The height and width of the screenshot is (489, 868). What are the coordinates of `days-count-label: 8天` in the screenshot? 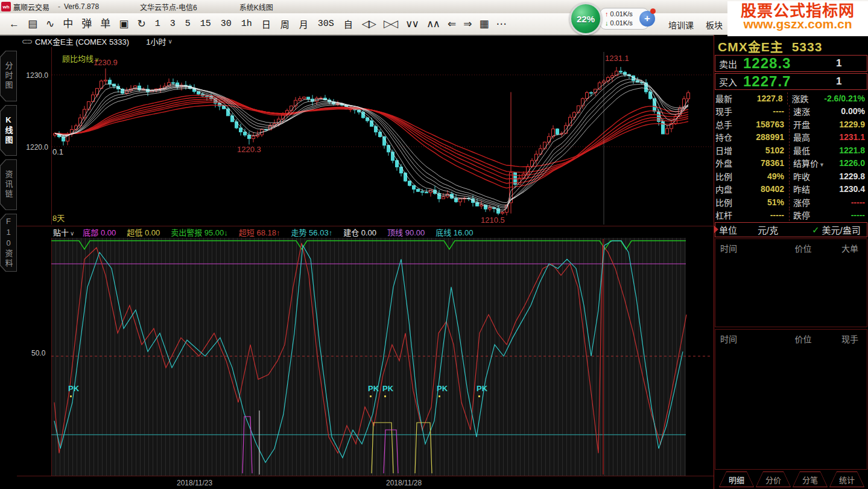 It's located at (59, 217).